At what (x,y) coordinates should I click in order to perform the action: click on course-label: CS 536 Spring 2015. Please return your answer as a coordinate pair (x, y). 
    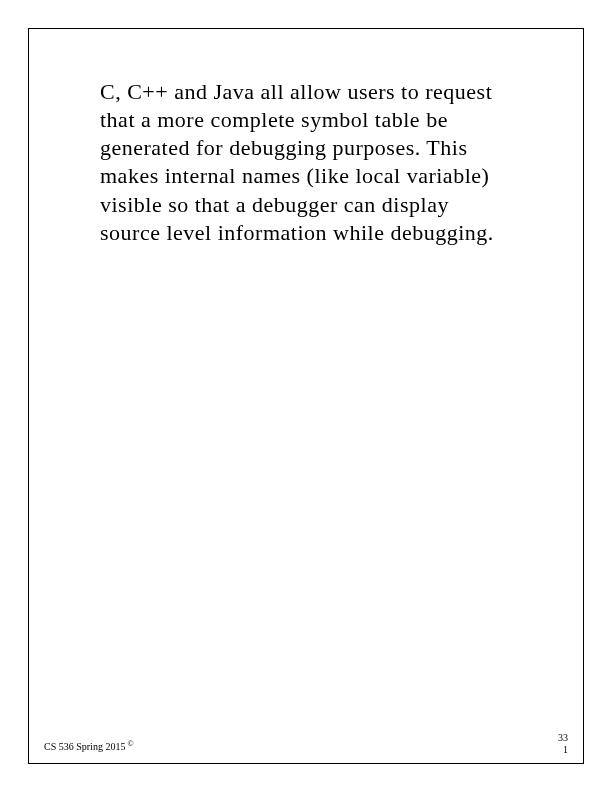
    Looking at the image, I should click on (84, 746).